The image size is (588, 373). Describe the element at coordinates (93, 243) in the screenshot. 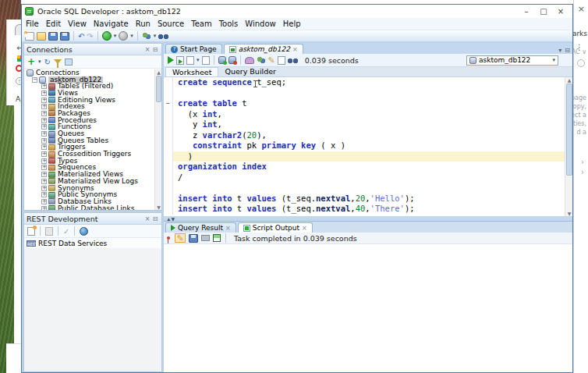

I see `rest-data-services-item: REST REST Data Services` at that location.